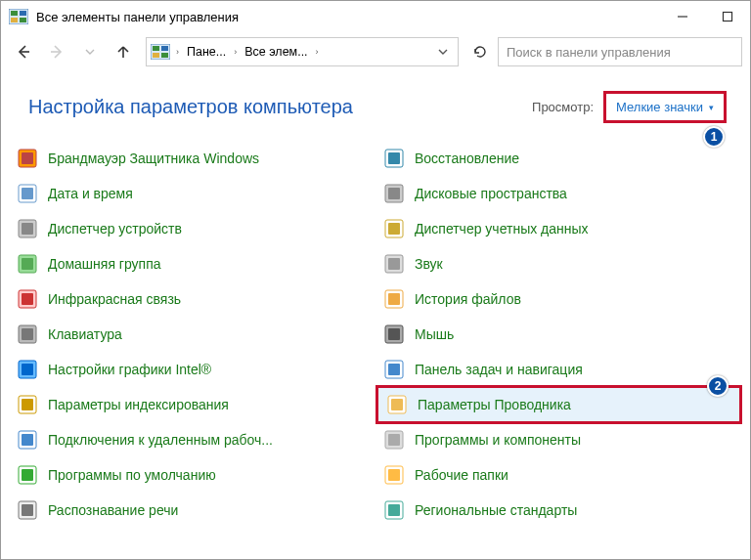 The width and height of the screenshot is (751, 560). What do you see at coordinates (160, 440) in the screenshot?
I see `control-panel-item-label: Подключения к удаленным рабоч...` at bounding box center [160, 440].